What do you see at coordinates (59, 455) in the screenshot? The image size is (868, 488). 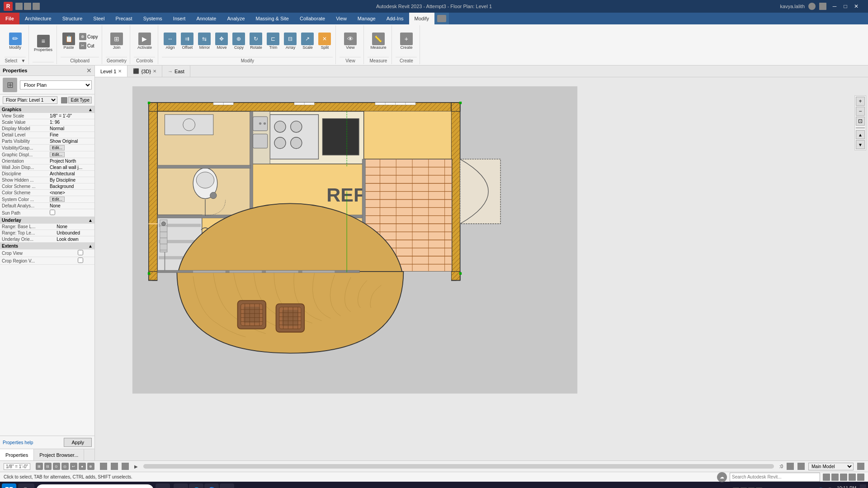 I see `tab-project-browser: Project Browser...` at bounding box center [59, 455].